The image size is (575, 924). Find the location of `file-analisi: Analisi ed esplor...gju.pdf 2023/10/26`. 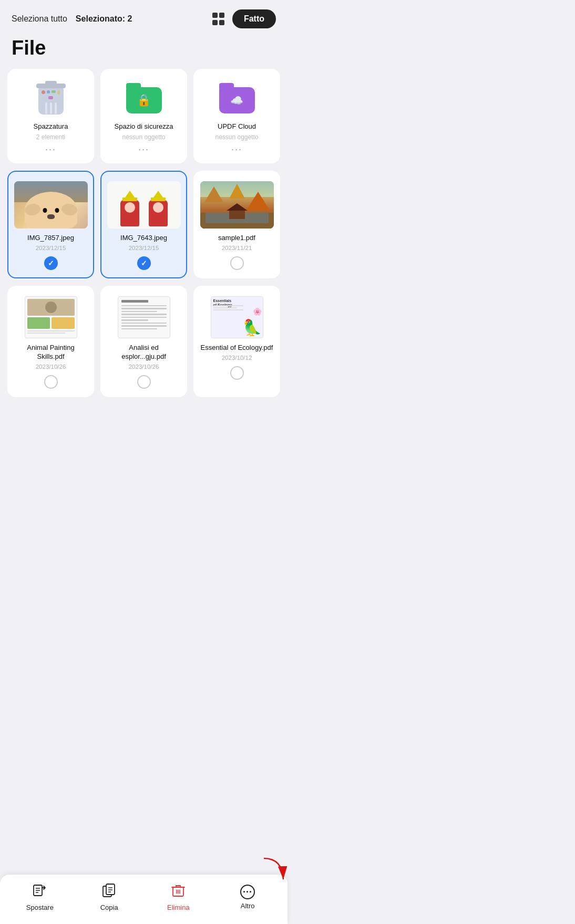

file-analisi: Analisi ed esplor...gju.pdf 2023/10/26 is located at coordinates (144, 341).